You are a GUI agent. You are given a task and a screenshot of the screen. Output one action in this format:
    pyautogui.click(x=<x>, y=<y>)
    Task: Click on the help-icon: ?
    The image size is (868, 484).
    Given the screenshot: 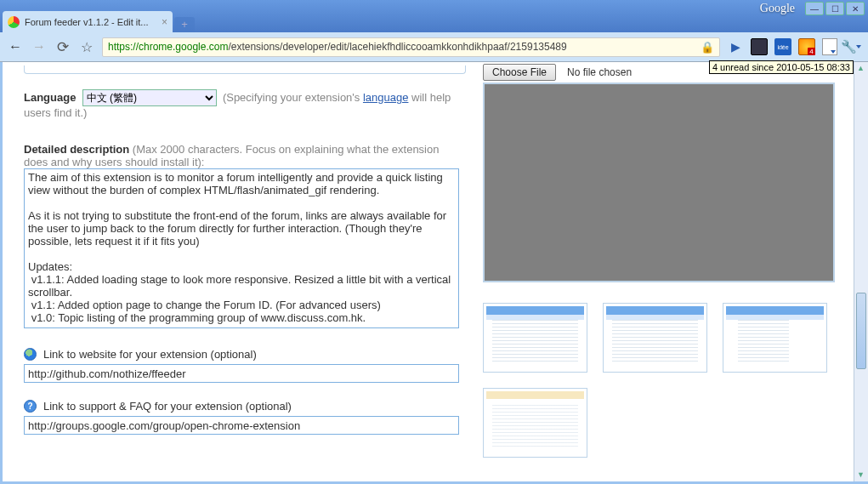 What is the action you would take?
    pyautogui.click(x=31, y=407)
    